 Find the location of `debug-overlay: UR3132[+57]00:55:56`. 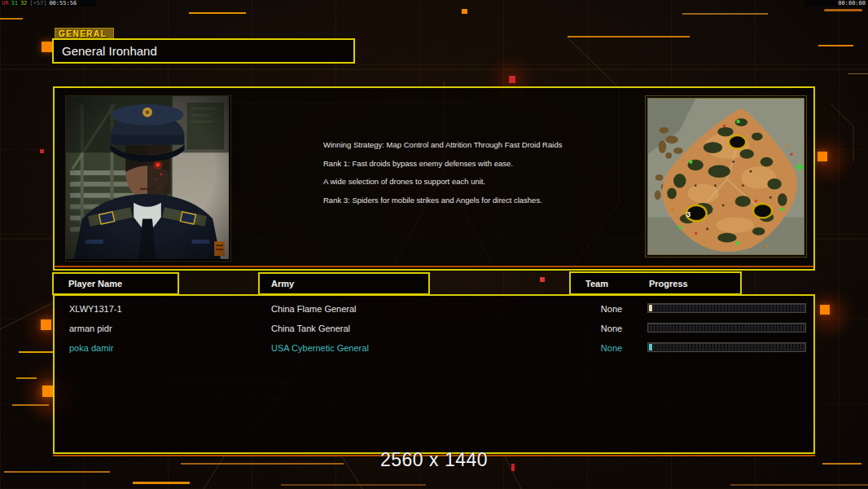

debug-overlay: UR3132[+57]00:55:56 is located at coordinates (41, 3).